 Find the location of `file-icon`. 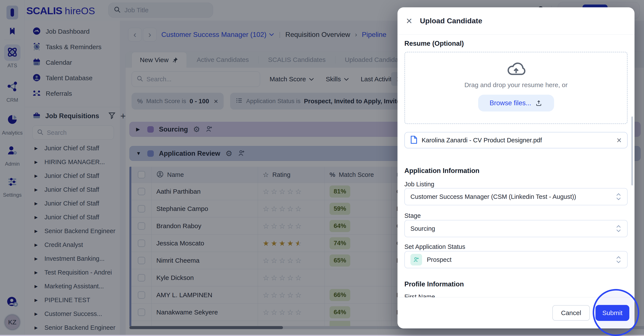

file-icon is located at coordinates (414, 140).